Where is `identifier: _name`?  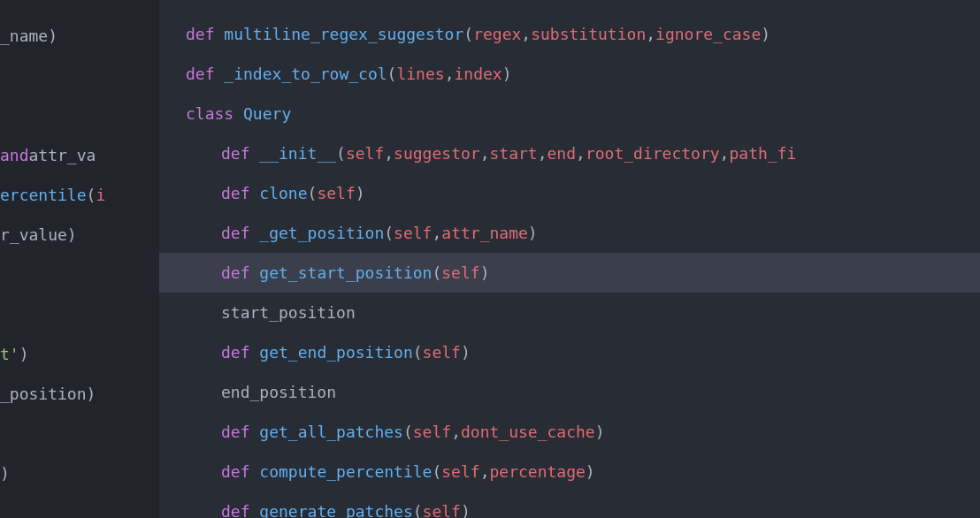
identifier: _name is located at coordinates (24, 35).